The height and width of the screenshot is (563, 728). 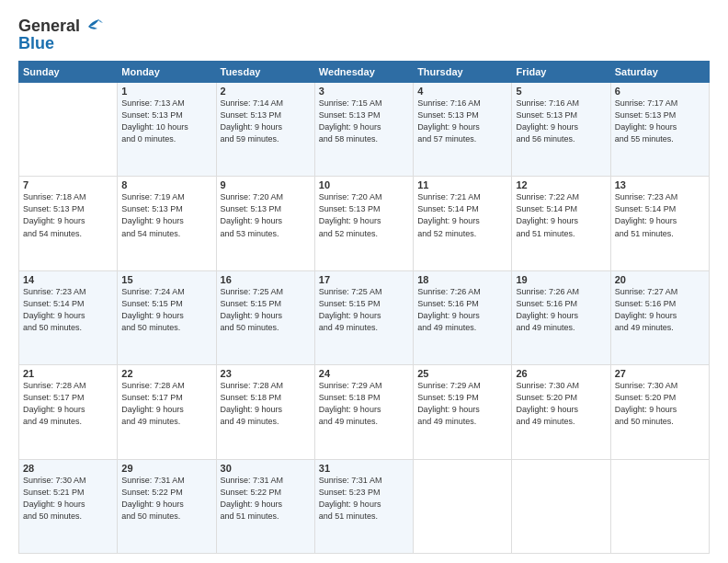 What do you see at coordinates (463, 412) in the screenshot?
I see `calendar-cell: 25Sunrise: 7:29 AM Sunset: 5:19 PM Dayli…` at bounding box center [463, 412].